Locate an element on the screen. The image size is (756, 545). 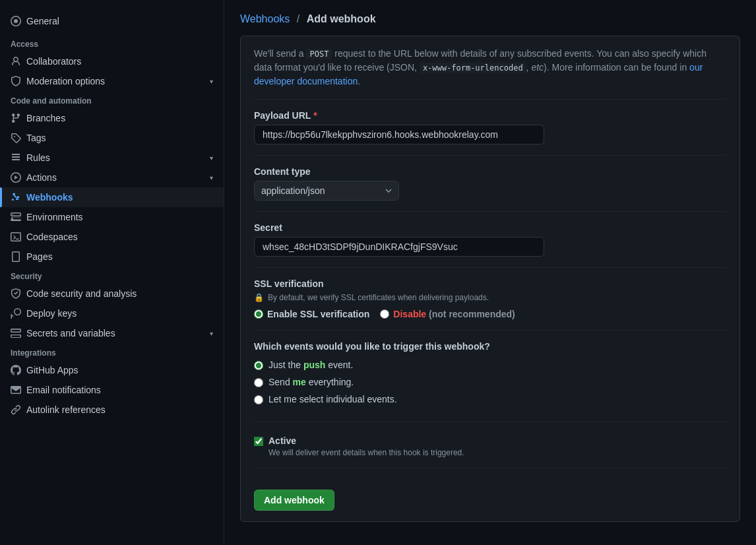
event-select-label: Let me select individual events. is located at coordinates (332, 399).